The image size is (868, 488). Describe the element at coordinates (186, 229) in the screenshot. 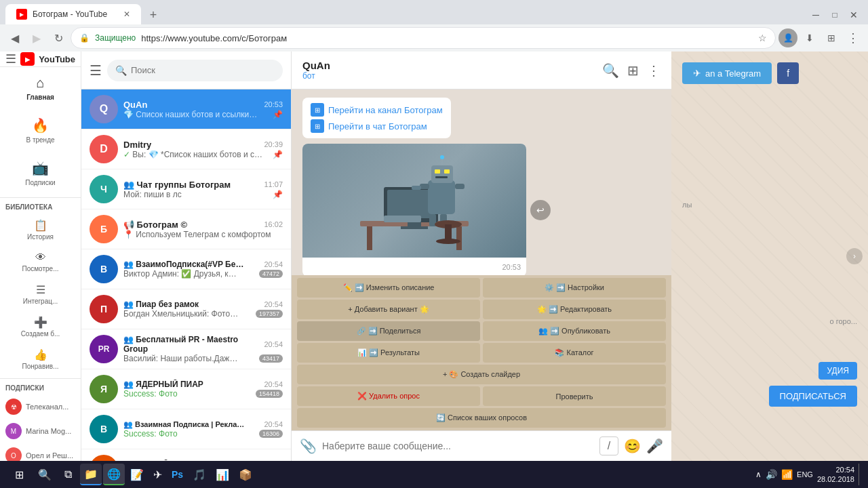

I see `chat-item-botogram: Б 📢 Ботограм © 16:02 📍 Используем Телегр…` at that location.